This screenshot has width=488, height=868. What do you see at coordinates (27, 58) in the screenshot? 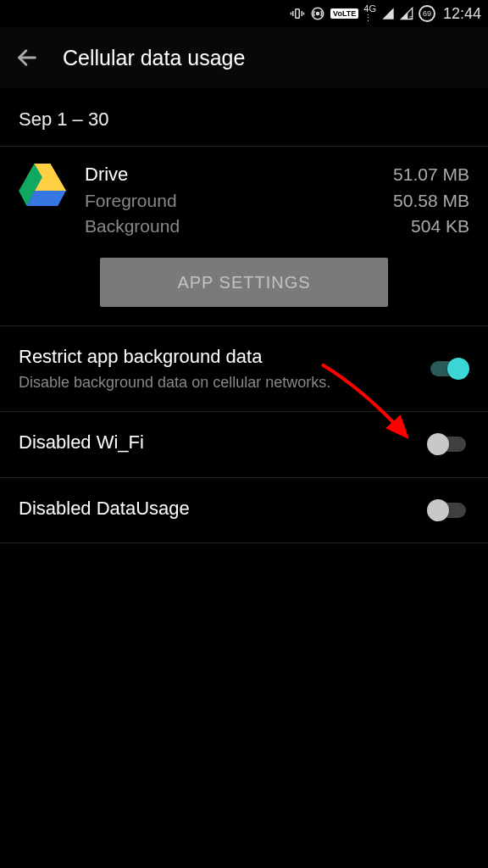
I see `back-button` at bounding box center [27, 58].